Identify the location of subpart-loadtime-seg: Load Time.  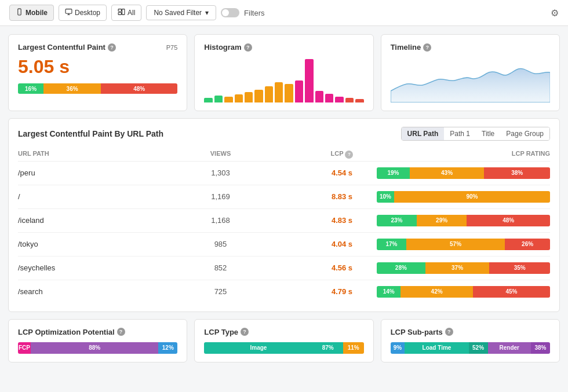
(436, 348).